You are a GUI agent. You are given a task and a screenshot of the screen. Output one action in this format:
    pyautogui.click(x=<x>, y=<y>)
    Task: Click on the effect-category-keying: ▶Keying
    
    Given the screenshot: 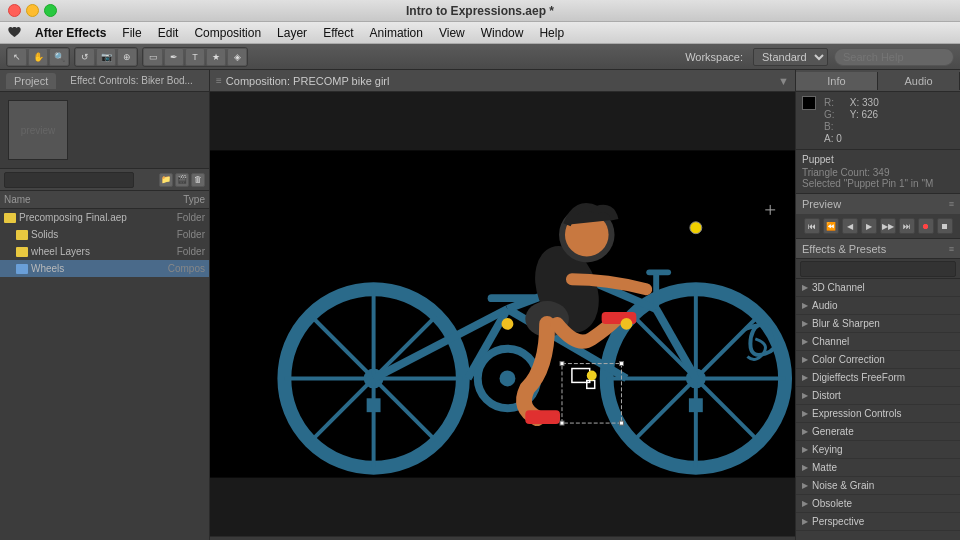 What is the action you would take?
    pyautogui.click(x=878, y=450)
    